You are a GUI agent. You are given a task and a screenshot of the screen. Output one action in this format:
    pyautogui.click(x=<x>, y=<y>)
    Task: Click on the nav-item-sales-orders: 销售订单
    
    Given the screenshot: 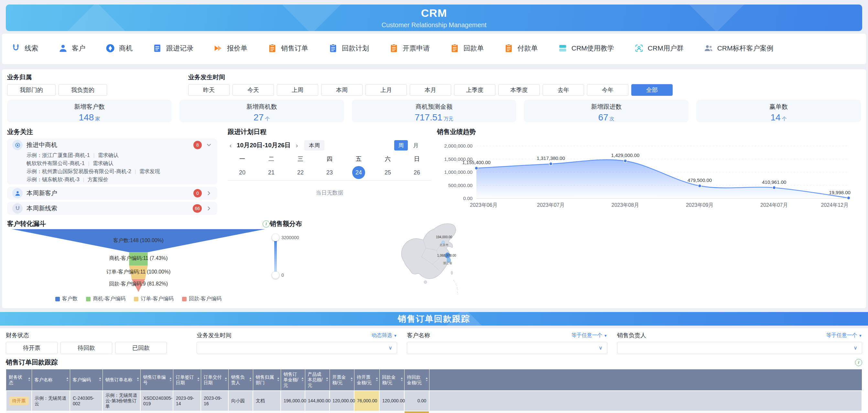 What is the action you would take?
    pyautogui.click(x=288, y=48)
    